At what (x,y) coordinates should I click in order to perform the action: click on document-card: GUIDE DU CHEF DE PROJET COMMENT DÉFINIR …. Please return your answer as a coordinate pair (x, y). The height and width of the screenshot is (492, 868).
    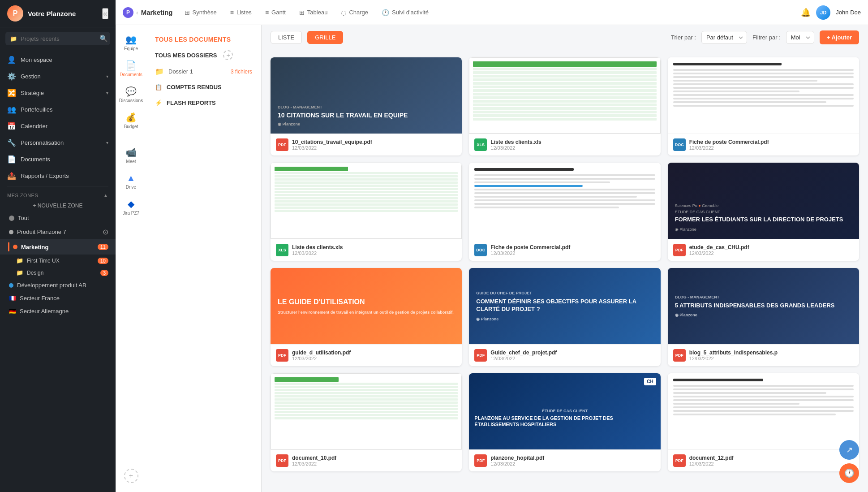
    Looking at the image, I should click on (564, 317).